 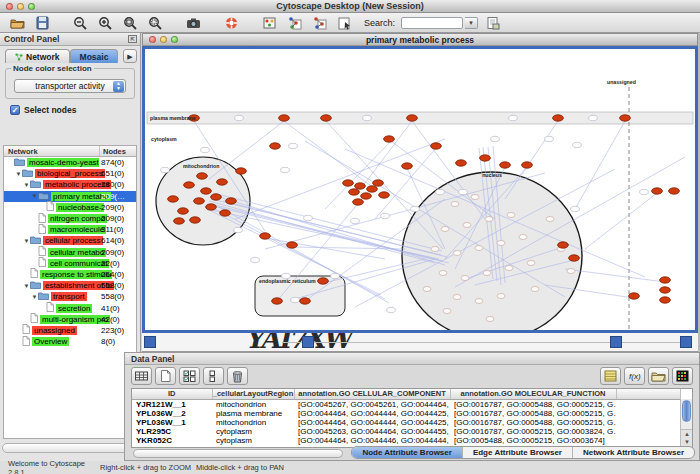 I want to click on column-header: _cellularLayoutRegion, so click(x=253, y=394).